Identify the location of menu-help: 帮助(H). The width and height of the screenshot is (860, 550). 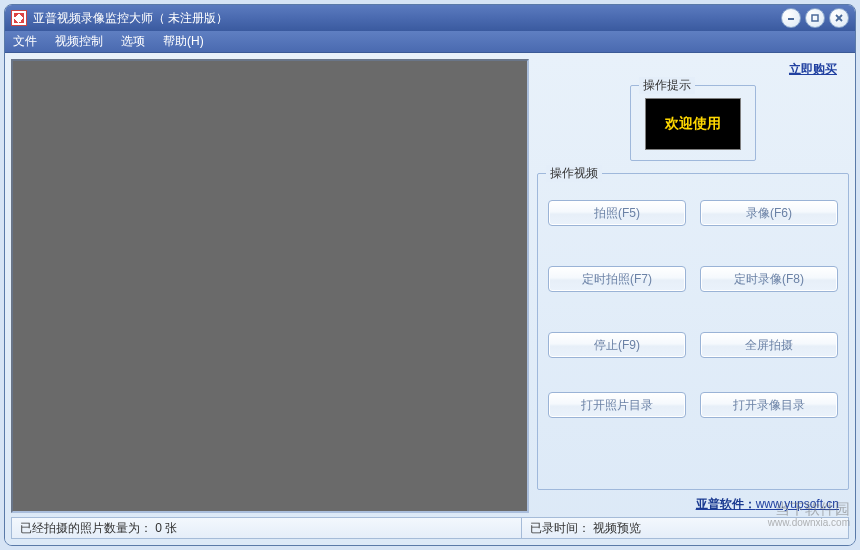
(184, 42).